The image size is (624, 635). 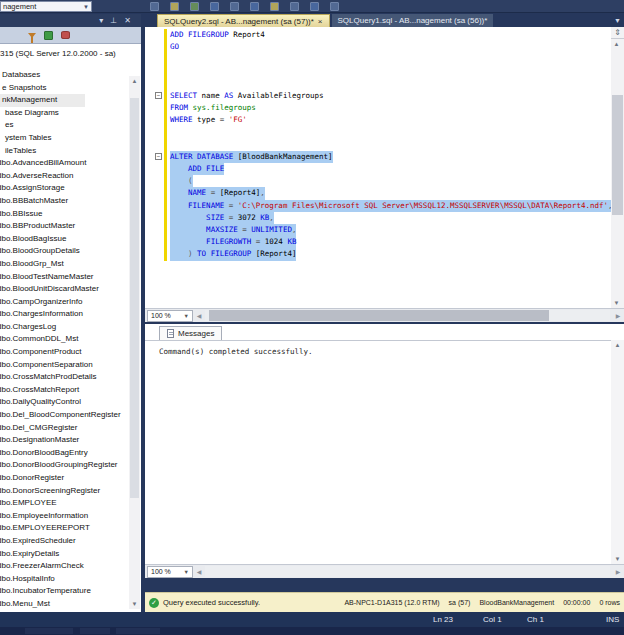 I want to click on tree-item: dbo.DonorBloodGroupingRegister, so click(x=70, y=466).